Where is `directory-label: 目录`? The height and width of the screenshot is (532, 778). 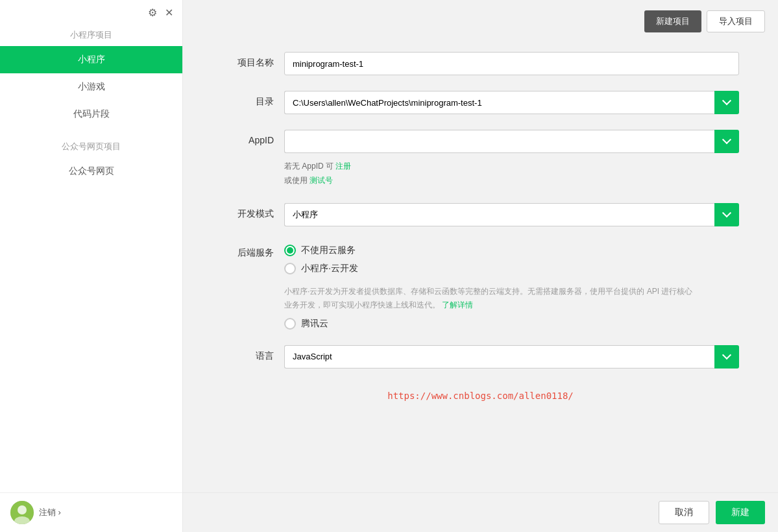 directory-label: 目录 is located at coordinates (248, 99).